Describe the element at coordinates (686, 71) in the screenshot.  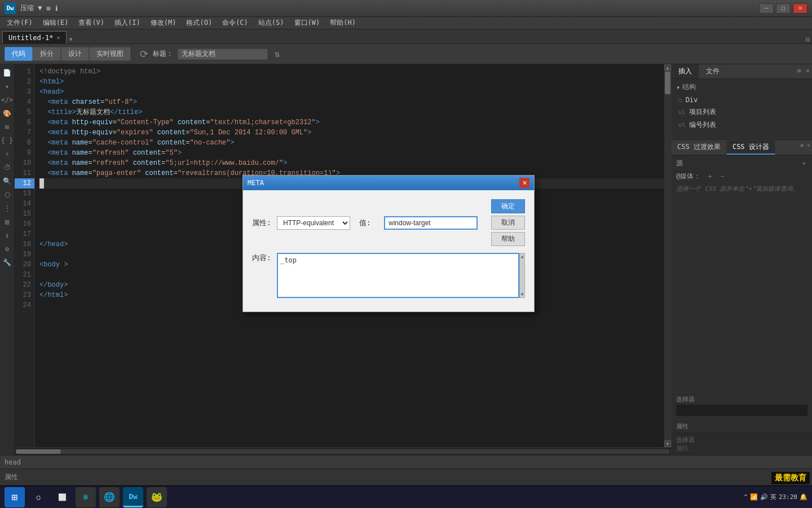
I see `tab-insert: 插入` at that location.